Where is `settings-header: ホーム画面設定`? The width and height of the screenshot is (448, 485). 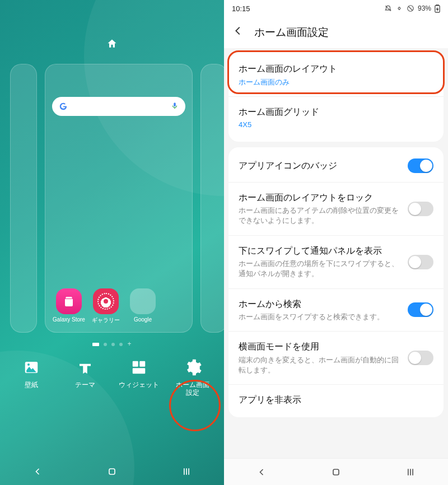 settings-header: ホーム画面設定 is located at coordinates (336, 32).